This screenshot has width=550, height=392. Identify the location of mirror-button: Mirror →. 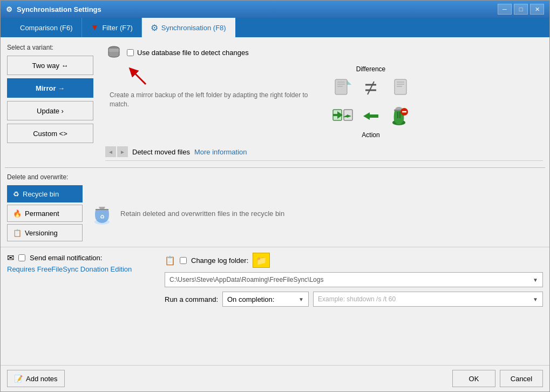
(50, 88).